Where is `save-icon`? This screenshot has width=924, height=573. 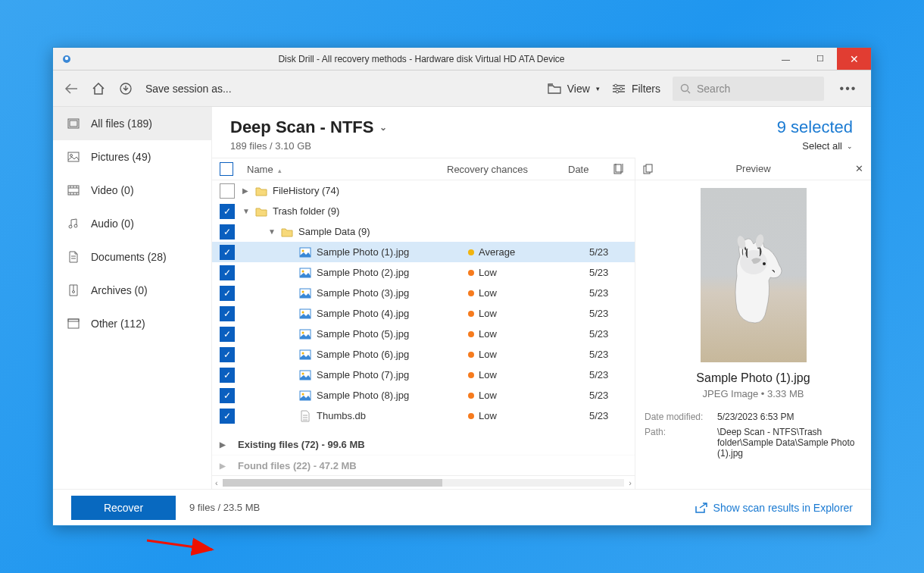
save-icon is located at coordinates (126, 89).